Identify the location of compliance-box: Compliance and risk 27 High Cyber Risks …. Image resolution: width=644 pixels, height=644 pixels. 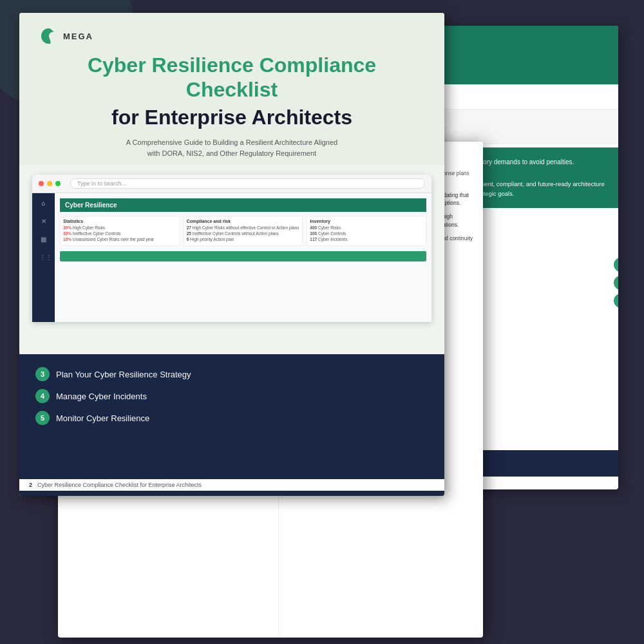
(243, 231).